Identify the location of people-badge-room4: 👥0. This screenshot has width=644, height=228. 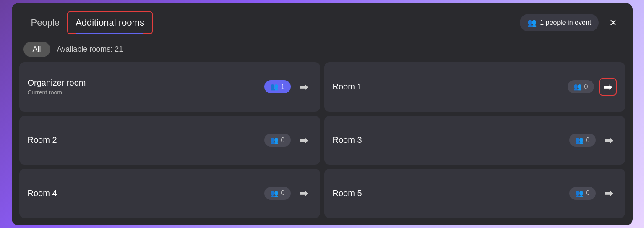
(278, 193).